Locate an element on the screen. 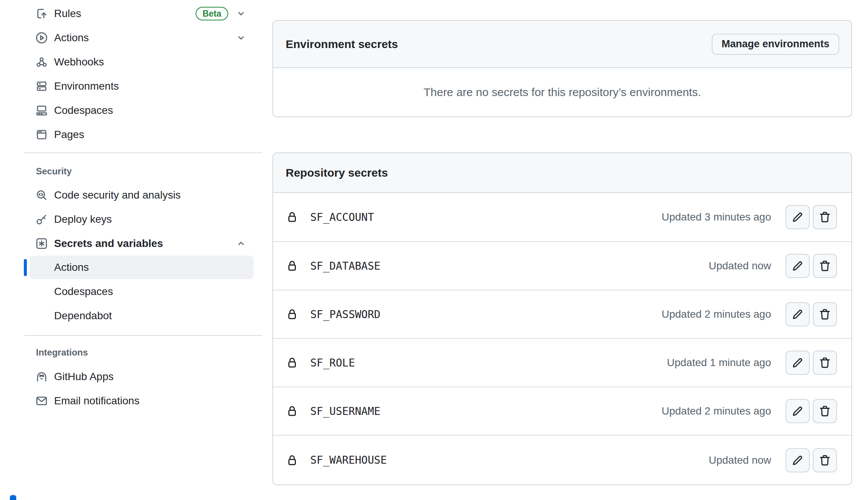  sidebar-subitem-dependabot: Dependabot is located at coordinates (142, 316).